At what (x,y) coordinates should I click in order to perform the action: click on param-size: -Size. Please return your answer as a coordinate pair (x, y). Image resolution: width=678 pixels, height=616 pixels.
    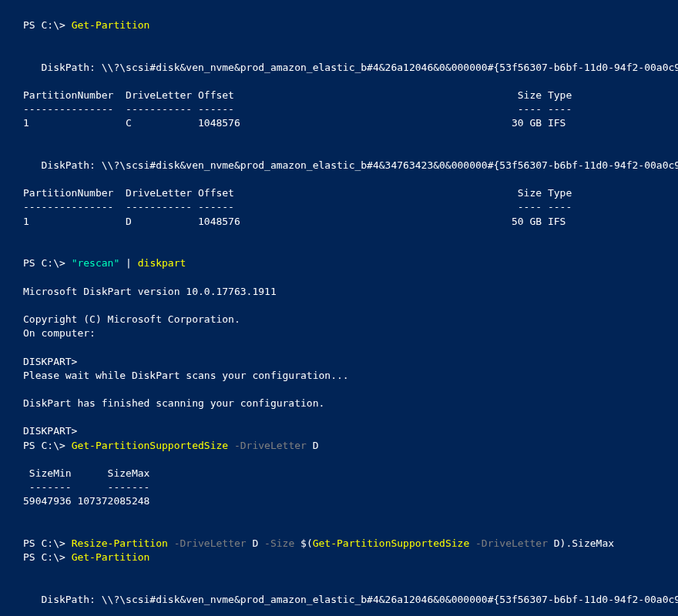
    Looking at the image, I should click on (276, 544).